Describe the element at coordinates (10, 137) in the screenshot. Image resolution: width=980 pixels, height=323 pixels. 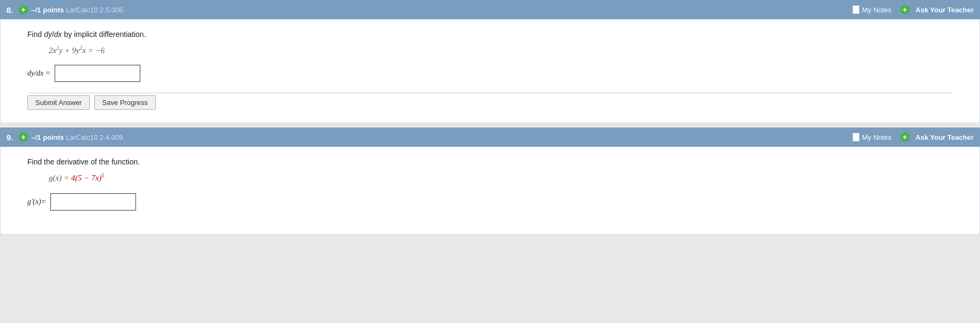
I see `question-9-number: 9.` at that location.